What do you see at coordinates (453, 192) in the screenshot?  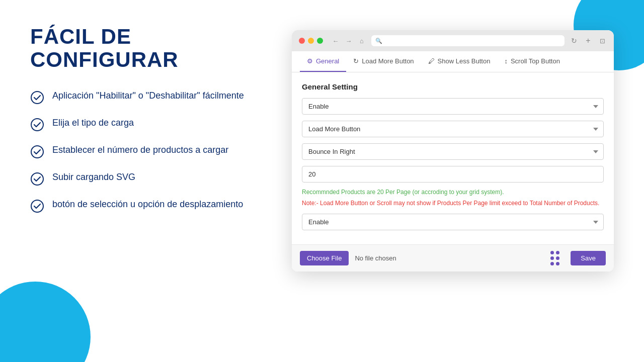 I see `info-green-text: Recommnded Products are 20 Per Page (or …` at bounding box center [453, 192].